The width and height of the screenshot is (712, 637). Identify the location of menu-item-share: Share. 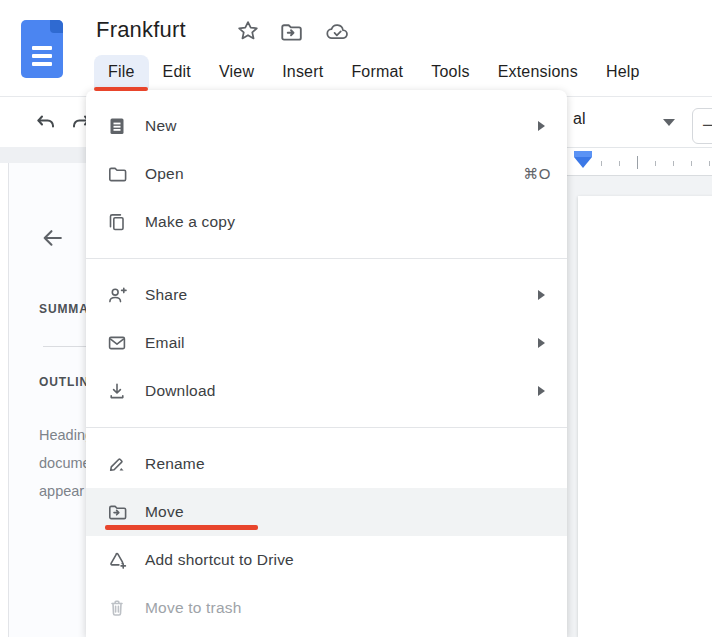
(326, 295).